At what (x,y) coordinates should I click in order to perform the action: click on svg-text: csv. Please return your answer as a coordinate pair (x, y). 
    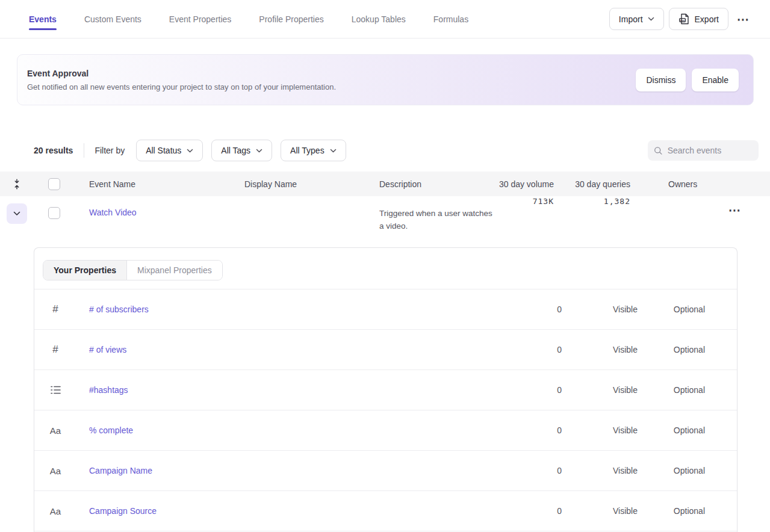
    Looking at the image, I should click on (683, 20).